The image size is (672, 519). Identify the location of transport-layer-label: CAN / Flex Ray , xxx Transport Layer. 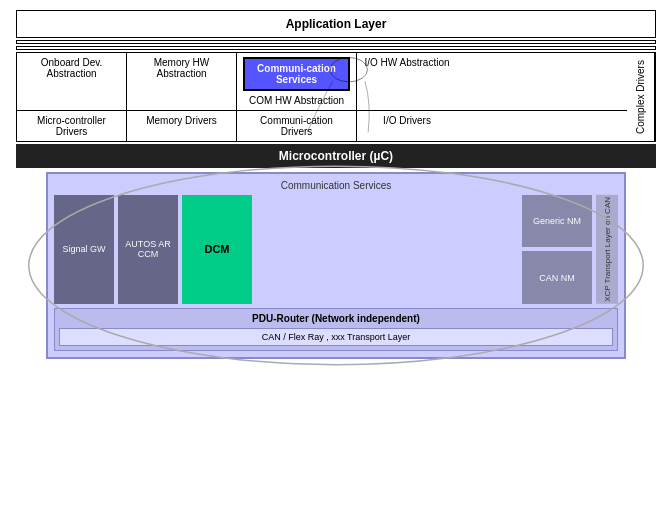
(336, 337).